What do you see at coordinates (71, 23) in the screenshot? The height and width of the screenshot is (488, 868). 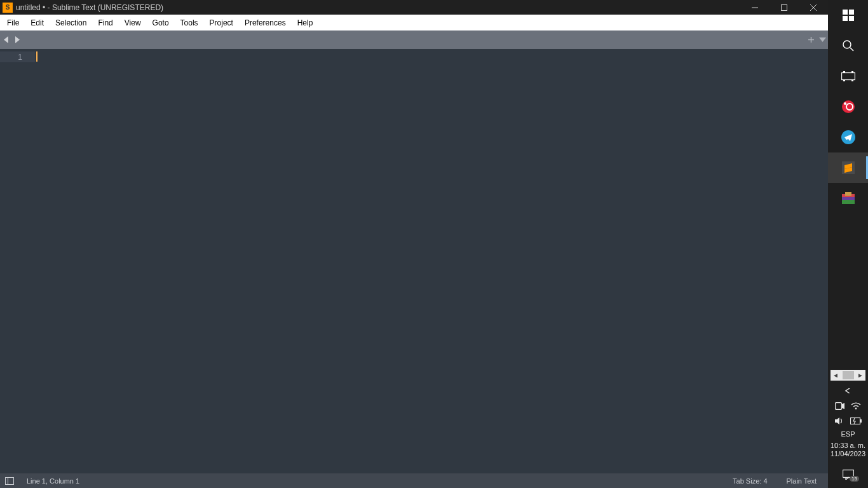 I see `menu-selection: Selection` at bounding box center [71, 23].